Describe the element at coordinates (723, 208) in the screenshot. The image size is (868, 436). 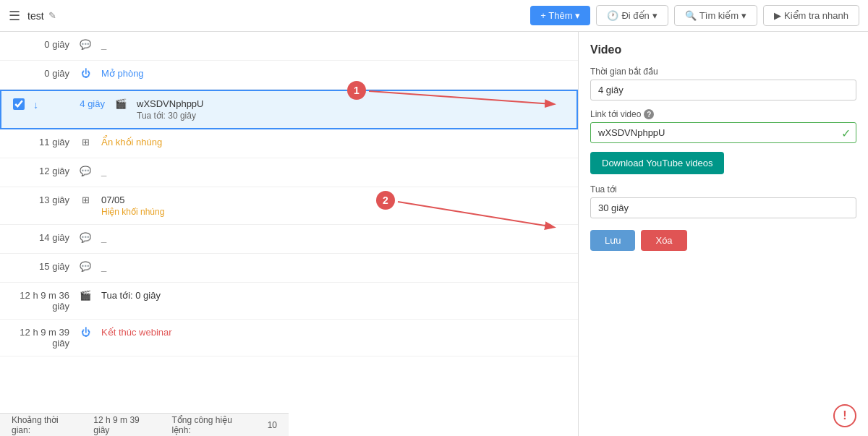
I see `seek-input` at that location.